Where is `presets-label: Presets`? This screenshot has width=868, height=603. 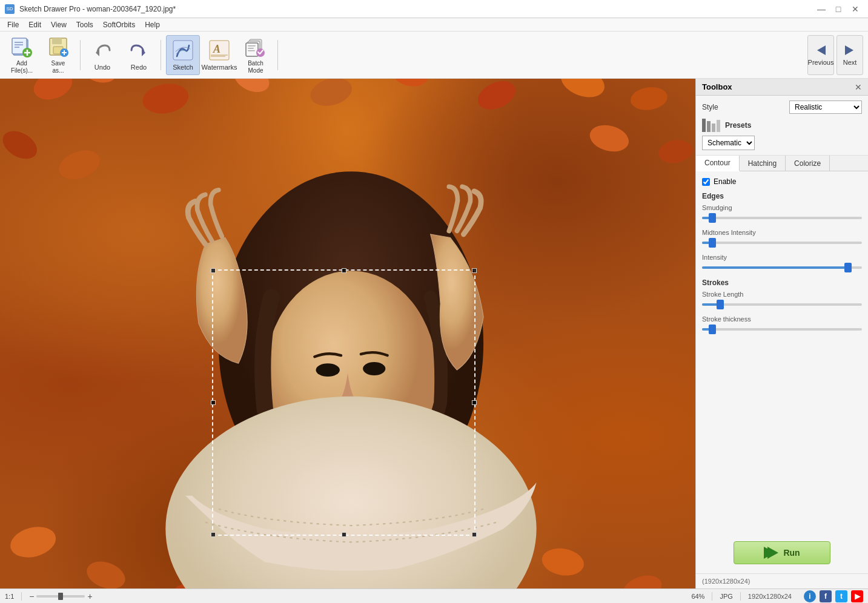
presets-label: Presets is located at coordinates (738, 125).